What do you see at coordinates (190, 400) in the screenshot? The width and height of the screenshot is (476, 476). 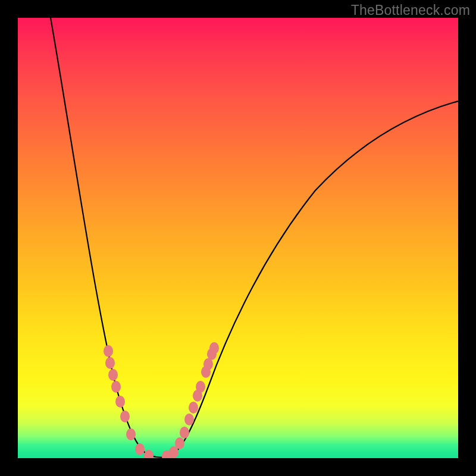 I see `scatter-right-branch` at bounding box center [190, 400].